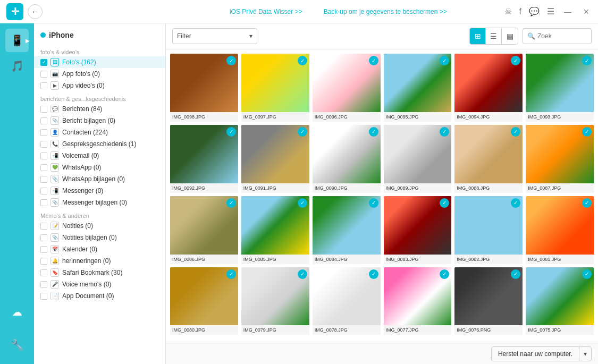  What do you see at coordinates (488, 88) in the screenshot?
I see `photo-item-p5: ✓IMG_0094.JPG` at bounding box center [488, 88].